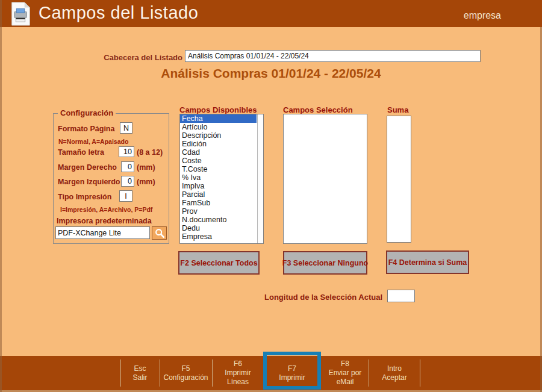 Image resolution: width=542 pixels, height=392 pixels. Describe the element at coordinates (128, 167) in the screenshot. I see `margen-derecho-input` at that location.